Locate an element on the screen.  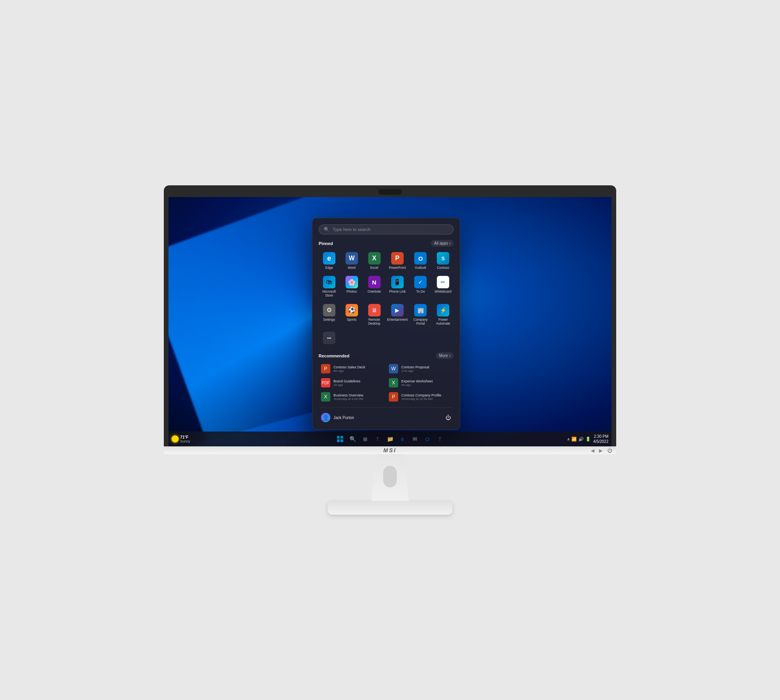
user-name: Jack Purton is located at coordinates (344, 418).